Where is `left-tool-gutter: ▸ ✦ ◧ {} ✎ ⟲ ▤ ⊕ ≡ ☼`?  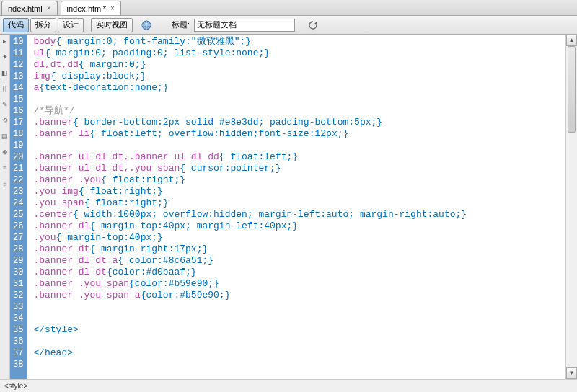
left-tool-gutter: ▸ ✦ ◧ {} ✎ ⟲ ▤ ⊕ ≡ ☼ is located at coordinates (5, 207).